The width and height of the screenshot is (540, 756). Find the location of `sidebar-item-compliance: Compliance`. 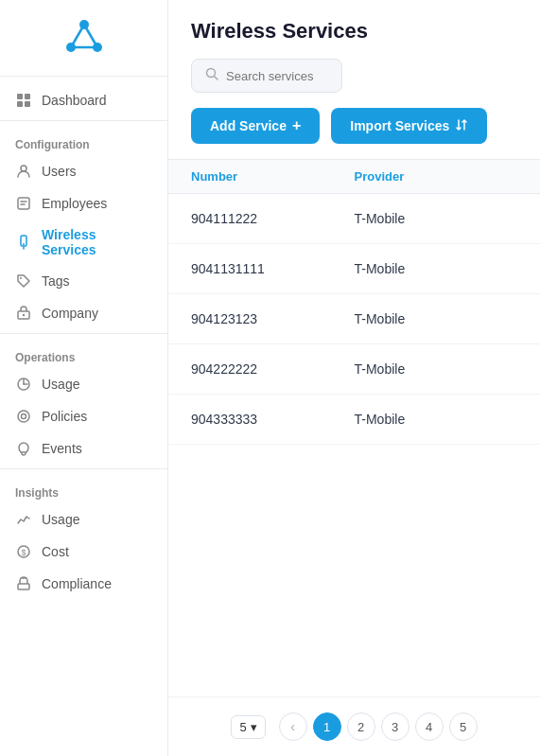

sidebar-item-compliance: Compliance is located at coordinates (83, 584).